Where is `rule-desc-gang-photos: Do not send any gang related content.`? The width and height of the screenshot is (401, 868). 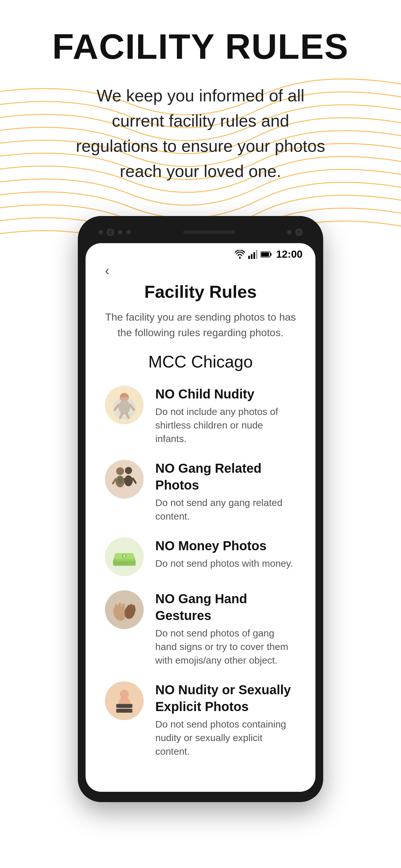 rule-desc-gang-photos: Do not send any gang related content. is located at coordinates (226, 509).